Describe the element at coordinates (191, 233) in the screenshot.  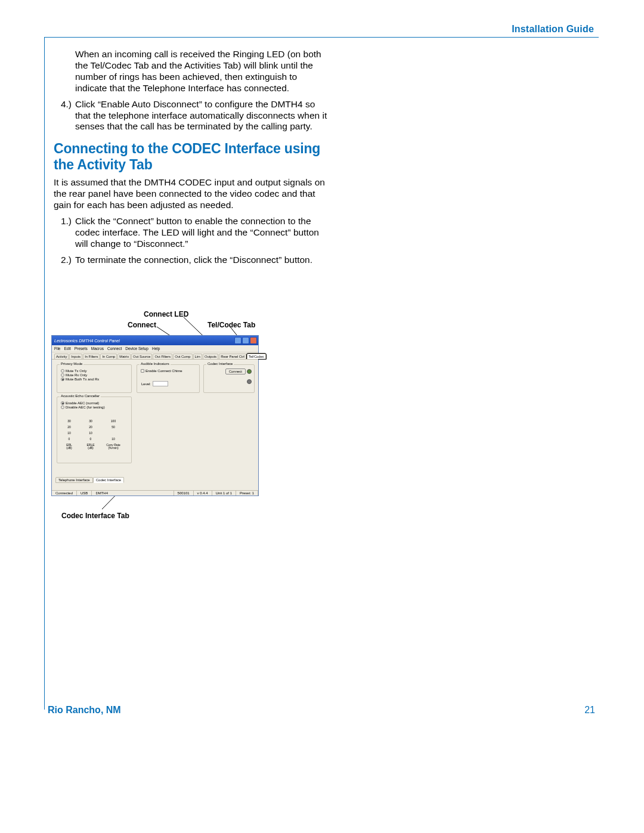
I see `codec-step-1: 1.) Click the “Connect” button to enable…` at that location.